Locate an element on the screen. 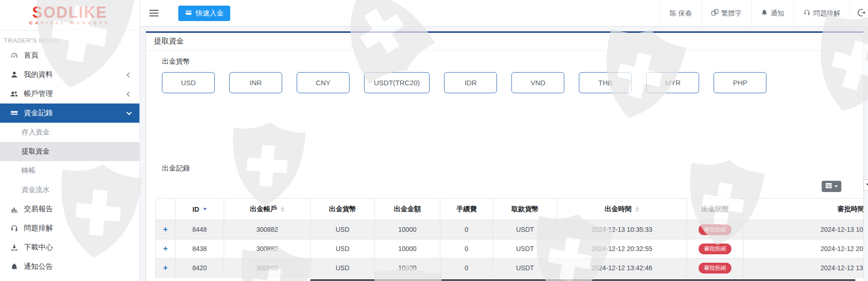 Image resolution: width=868 pixels, height=281 pixels. sidebar-item-accounts: 帳戶管理 is located at coordinates (70, 94).